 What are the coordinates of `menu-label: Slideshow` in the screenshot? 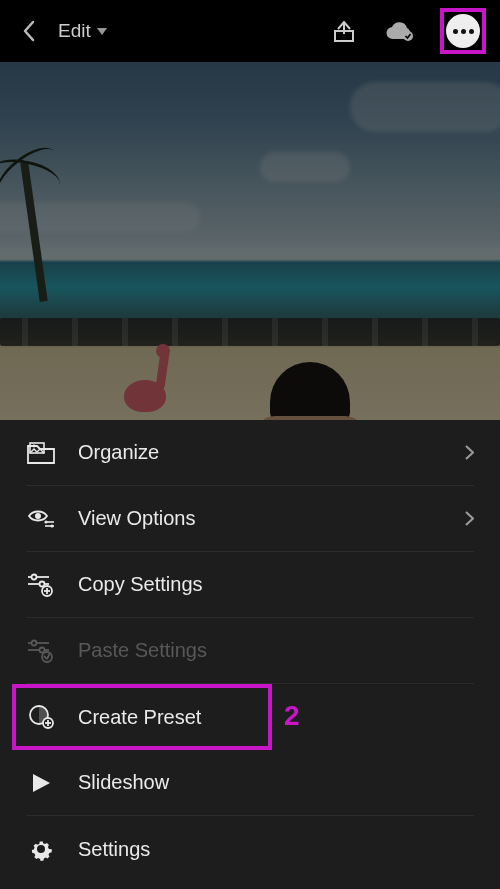 It's located at (276, 782).